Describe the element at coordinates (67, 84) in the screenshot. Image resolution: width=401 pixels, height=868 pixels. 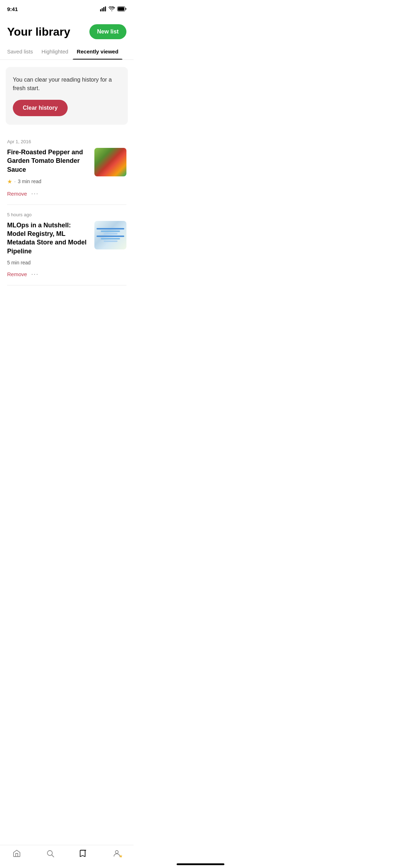
I see `clear-history-text: You can clear your reading history for a…` at that location.